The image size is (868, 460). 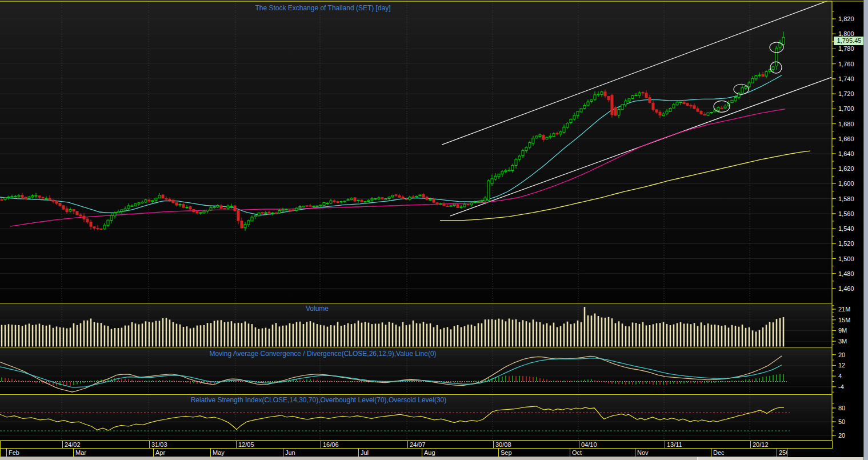 What do you see at coordinates (193, 445) in the screenshot?
I see `date-tick-cell: 31/03` at bounding box center [193, 445].